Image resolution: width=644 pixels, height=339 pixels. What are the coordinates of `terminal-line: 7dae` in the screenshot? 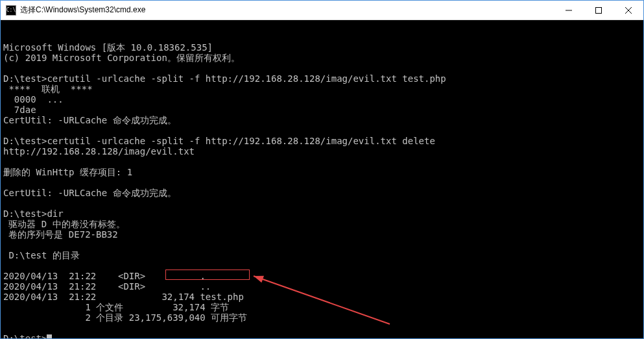 It's located at (322, 110).